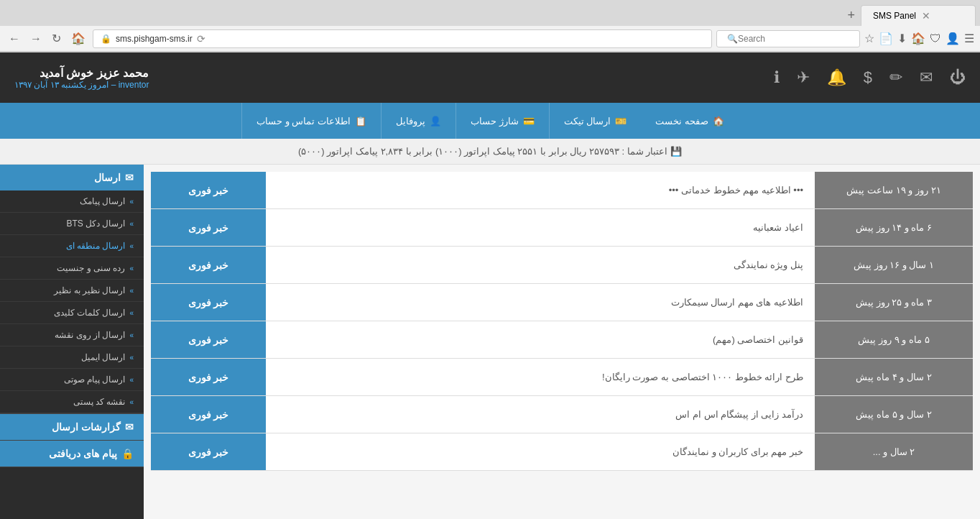 The width and height of the screenshot is (980, 519). What do you see at coordinates (78, 39) in the screenshot?
I see `home-button: 🏠` at bounding box center [78, 39].